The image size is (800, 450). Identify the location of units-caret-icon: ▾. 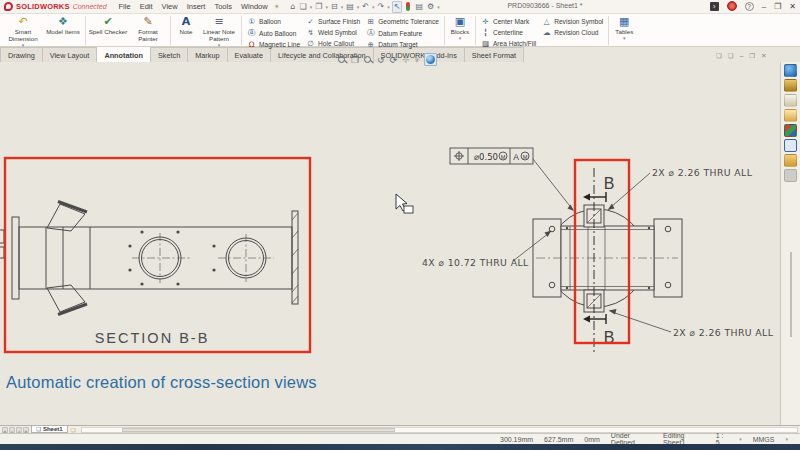
(786, 439).